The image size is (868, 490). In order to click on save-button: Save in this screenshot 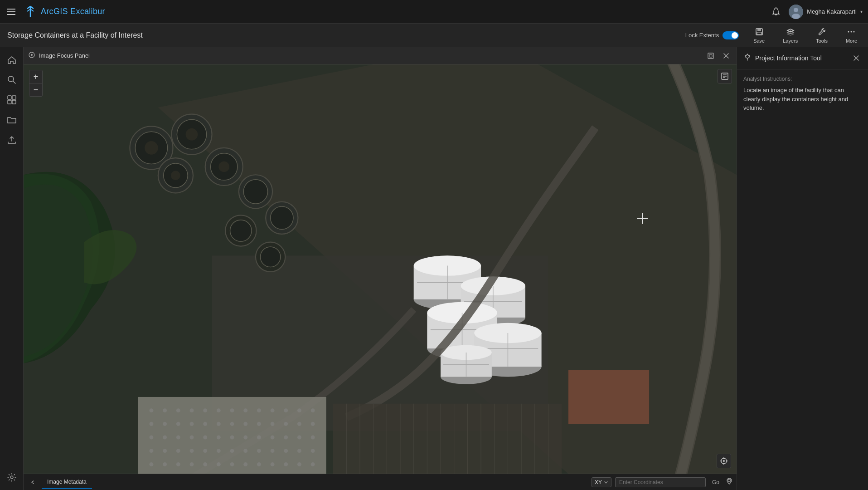, I will do `click(759, 35)`.